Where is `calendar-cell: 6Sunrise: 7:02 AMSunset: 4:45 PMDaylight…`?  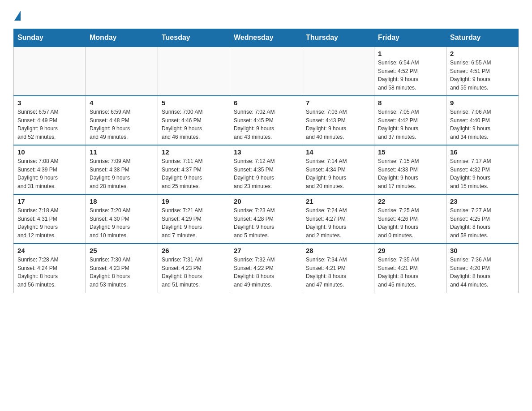 calendar-cell: 6Sunrise: 7:02 AMSunset: 4:45 PMDaylight… is located at coordinates (266, 120).